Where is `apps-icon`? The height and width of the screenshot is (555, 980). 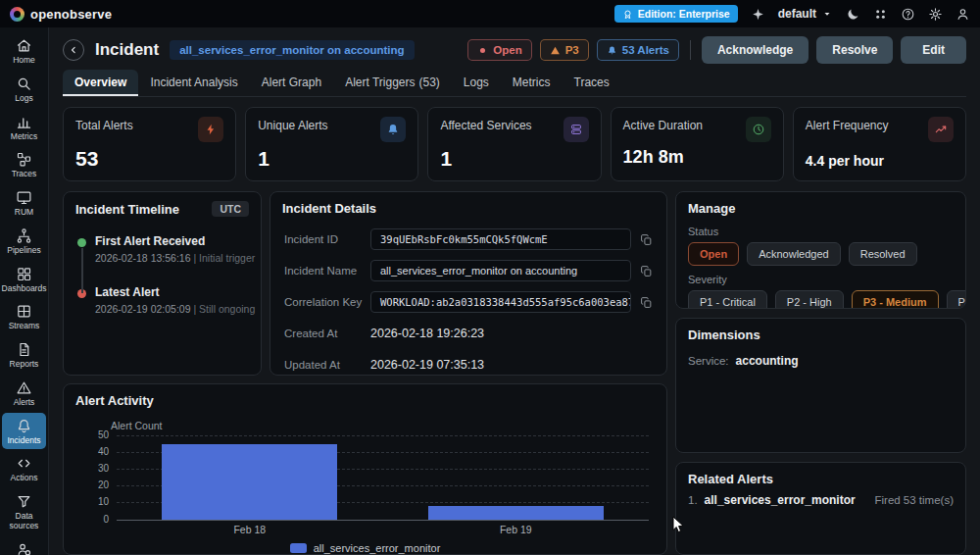 apps-icon is located at coordinates (880, 14).